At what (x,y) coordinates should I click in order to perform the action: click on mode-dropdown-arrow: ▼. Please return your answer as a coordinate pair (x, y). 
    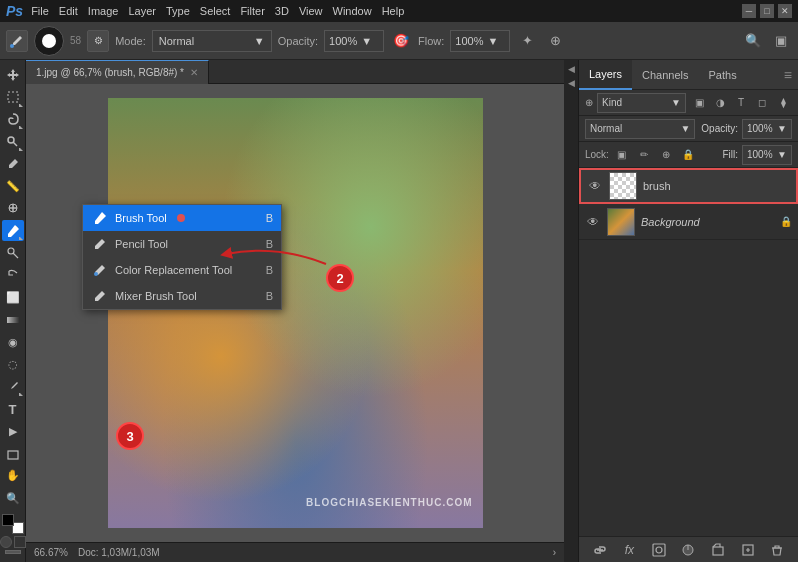
    Looking at the image, I should click on (260, 41).